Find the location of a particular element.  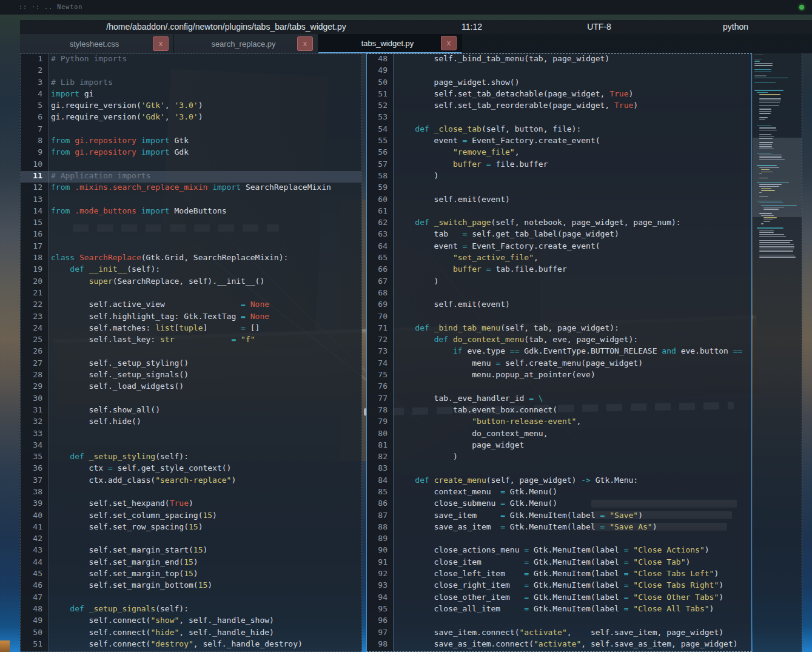

code-line-30: 30 is located at coordinates (191, 399).